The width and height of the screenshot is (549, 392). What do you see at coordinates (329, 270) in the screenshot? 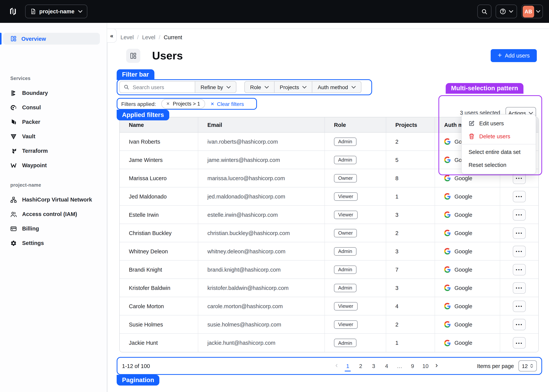
I see `table-row: Brandi Knightbrandi.knight@hashicorp.com…` at bounding box center [329, 270].